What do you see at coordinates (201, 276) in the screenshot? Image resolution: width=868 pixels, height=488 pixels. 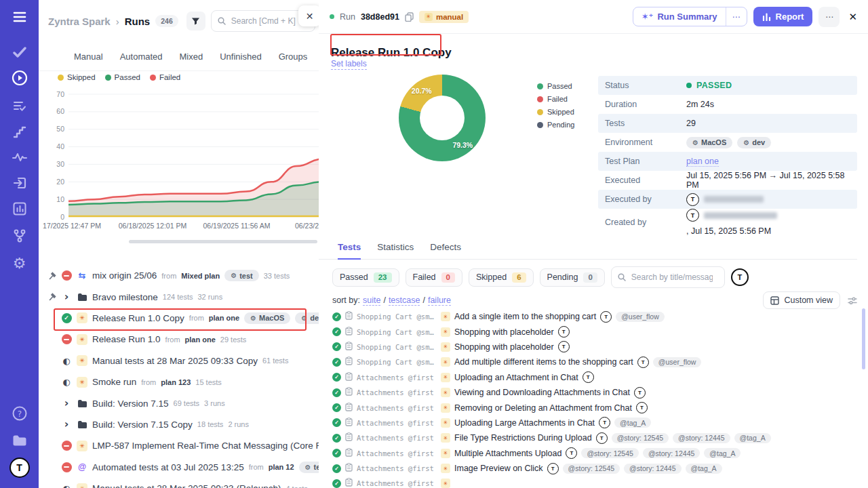 I see `run-plan-link: Mixed plan` at bounding box center [201, 276].